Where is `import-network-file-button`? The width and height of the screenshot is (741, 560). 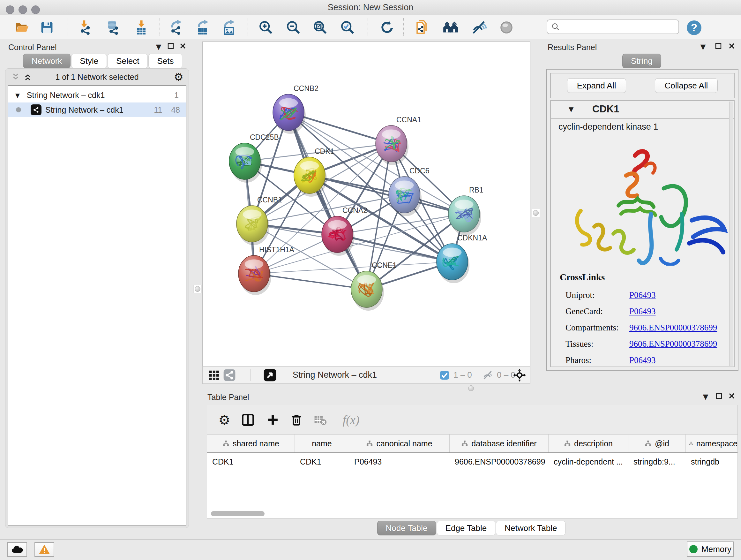 import-network-file-button is located at coordinates (84, 27).